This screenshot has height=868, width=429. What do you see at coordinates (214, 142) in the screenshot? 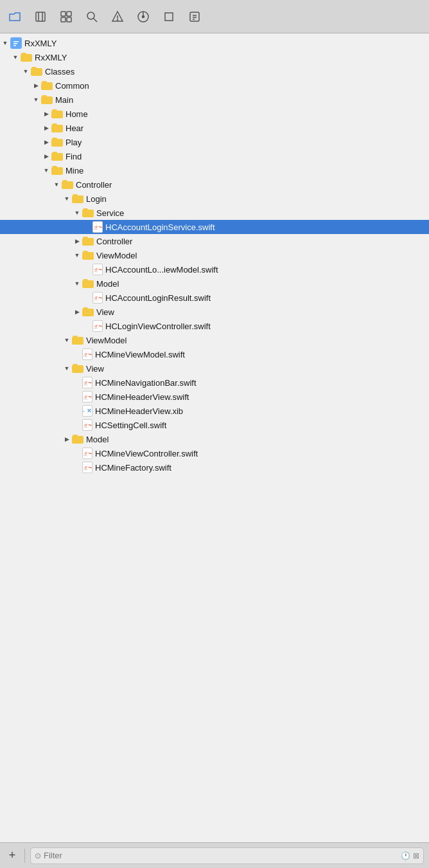
I see `tree-item-play-folder: Play` at bounding box center [214, 142].